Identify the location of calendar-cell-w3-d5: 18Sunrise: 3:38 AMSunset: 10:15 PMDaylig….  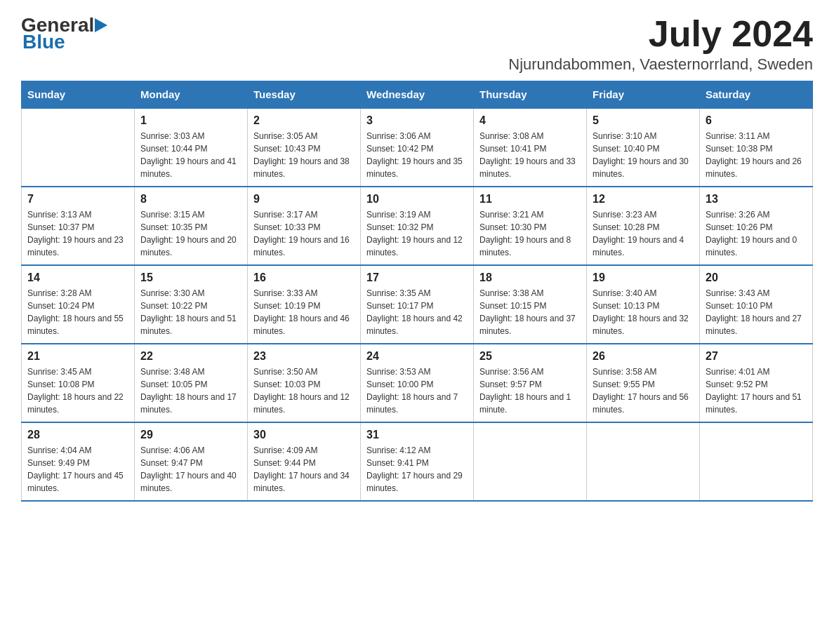
(531, 304).